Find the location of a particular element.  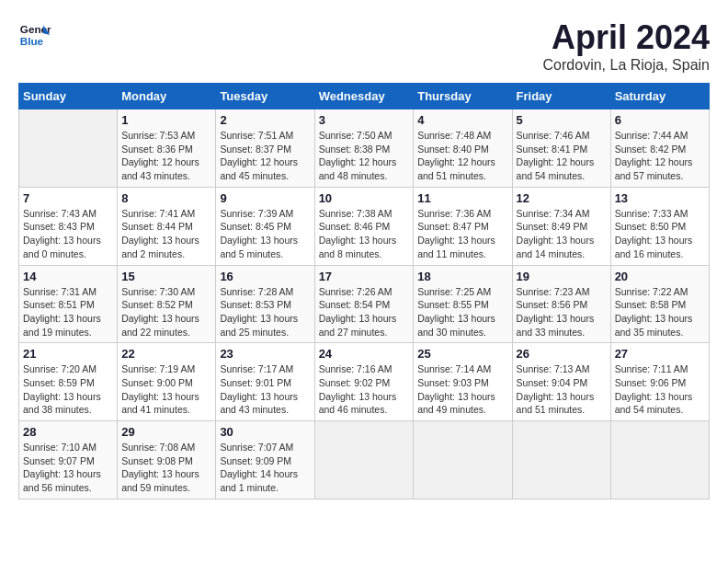

weekday-header-cell: Saturday is located at coordinates (660, 97).